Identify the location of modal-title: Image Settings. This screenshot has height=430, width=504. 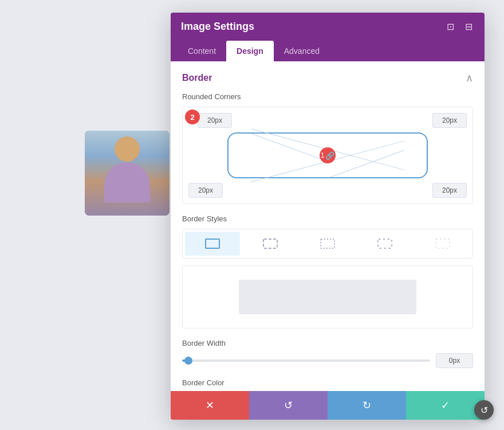
(218, 26).